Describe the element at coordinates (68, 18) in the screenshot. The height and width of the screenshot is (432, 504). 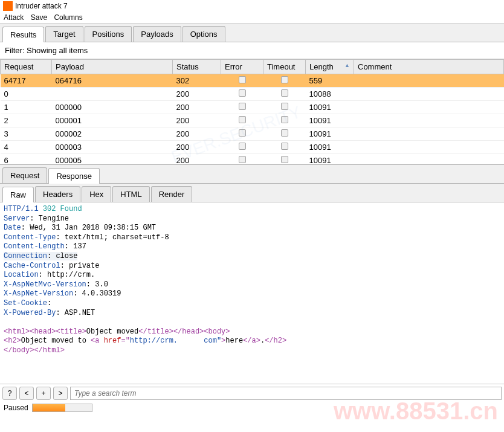
I see `menu-columns: Columns` at that location.